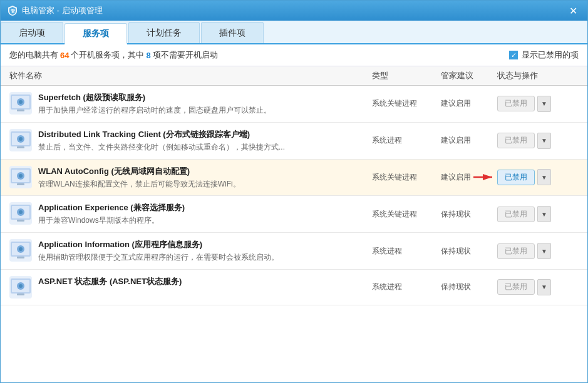 Image resolution: width=588 pixels, height=383 pixels. What do you see at coordinates (190, 251) in the screenshot?
I see `service-info: Application Information (应用程序信息服务) 使用辅助管…` at bounding box center [190, 251].